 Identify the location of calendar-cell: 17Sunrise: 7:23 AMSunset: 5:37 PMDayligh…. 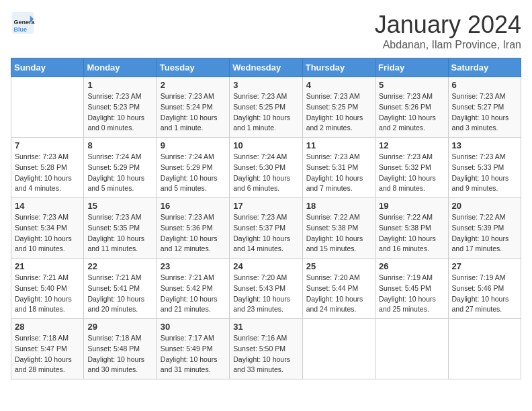
(266, 228).